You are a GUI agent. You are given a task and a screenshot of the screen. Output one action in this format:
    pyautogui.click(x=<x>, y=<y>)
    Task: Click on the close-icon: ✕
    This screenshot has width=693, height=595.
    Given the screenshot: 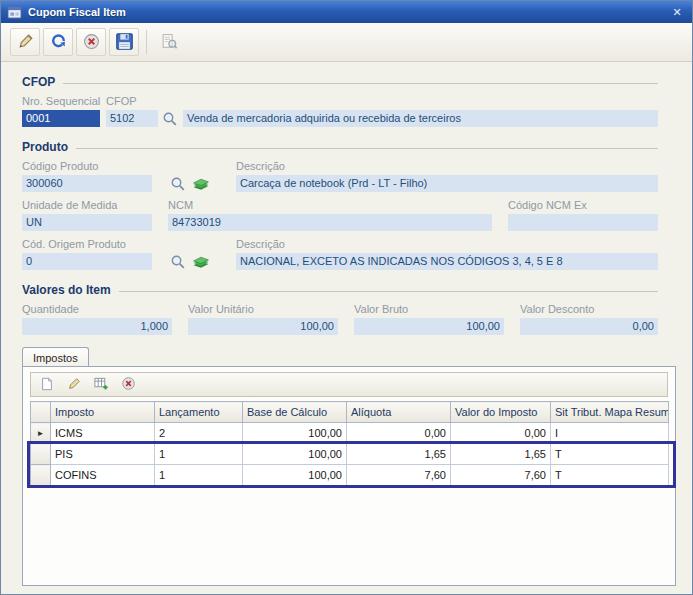 What is the action you would take?
    pyautogui.click(x=677, y=12)
    